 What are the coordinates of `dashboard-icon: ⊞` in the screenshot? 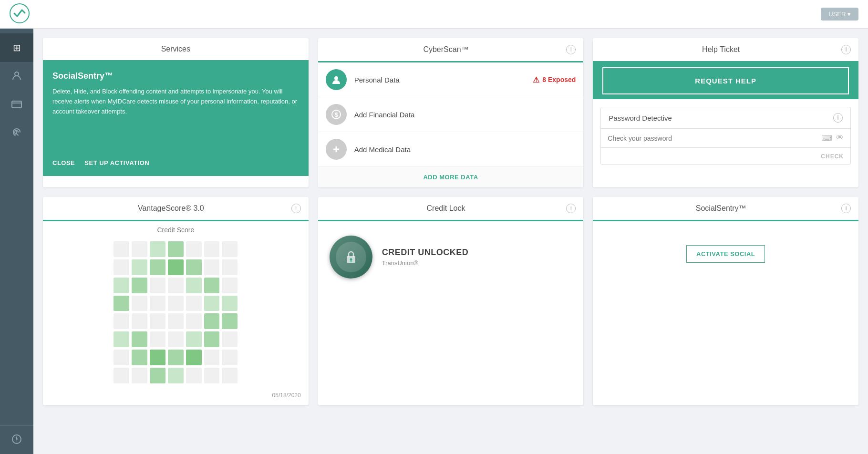 It's located at (17, 48).